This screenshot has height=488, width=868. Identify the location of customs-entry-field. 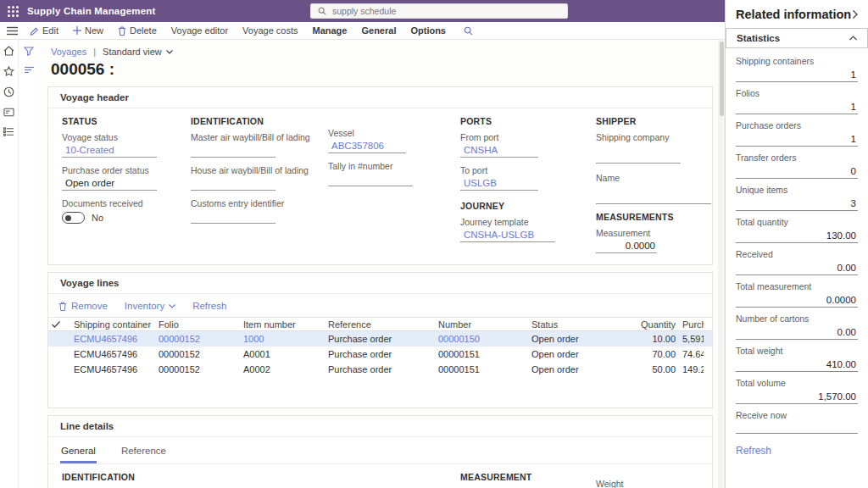
(233, 217).